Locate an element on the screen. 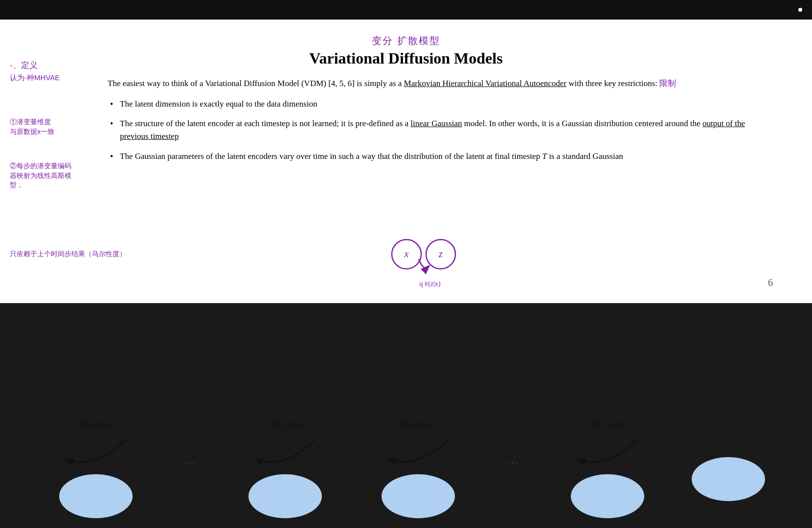 This screenshot has width=812, height=528. annotation-bullet-1: ①潜变量维度 与原数据x一致 is located at coordinates (32, 127).